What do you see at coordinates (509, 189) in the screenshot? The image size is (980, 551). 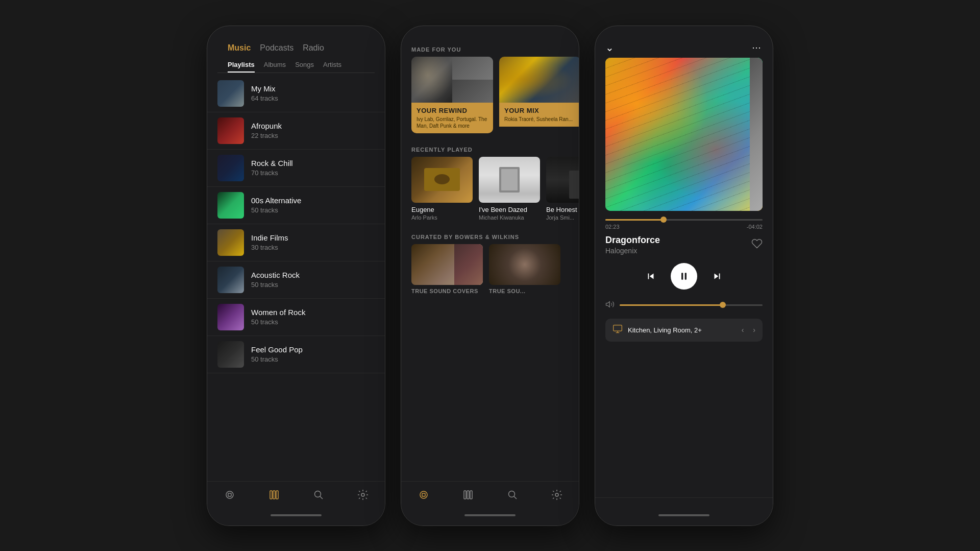 I see `dazed-card: I've Been Dazed Michael Kiwanuka` at bounding box center [509, 189].